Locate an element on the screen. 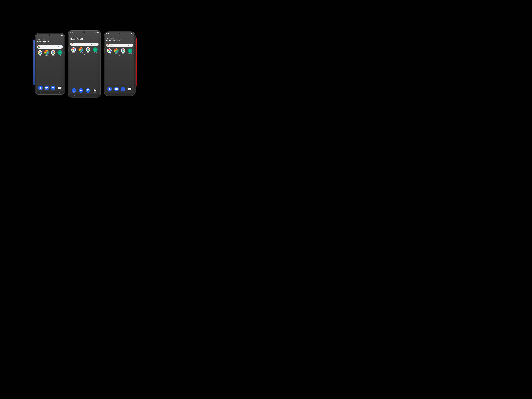 This screenshot has height=399, width=532. app-chrome-2: Chrome is located at coordinates (88, 50).